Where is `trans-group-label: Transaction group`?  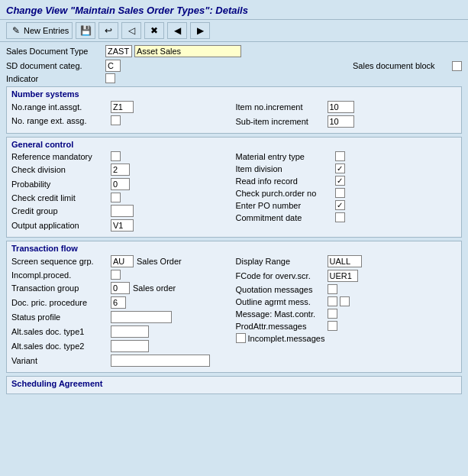 trans-group-label: Transaction group is located at coordinates (61, 288).